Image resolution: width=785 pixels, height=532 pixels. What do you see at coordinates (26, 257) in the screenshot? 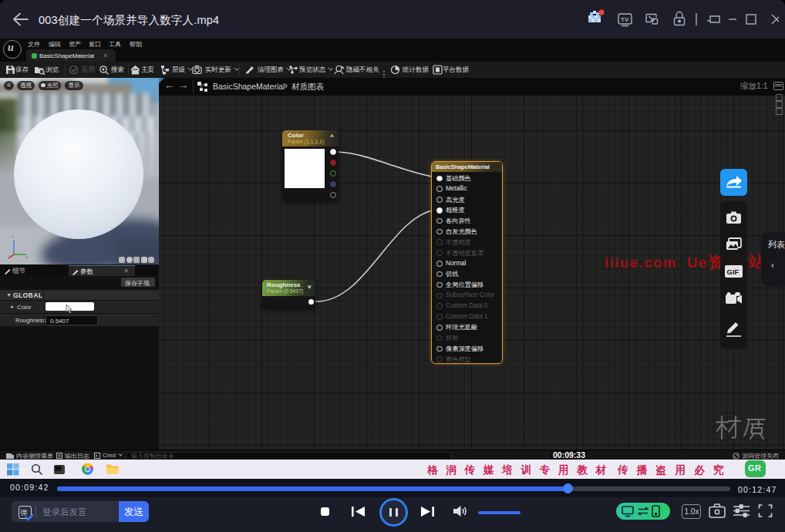
I see `svg-text: x` at bounding box center [26, 257].